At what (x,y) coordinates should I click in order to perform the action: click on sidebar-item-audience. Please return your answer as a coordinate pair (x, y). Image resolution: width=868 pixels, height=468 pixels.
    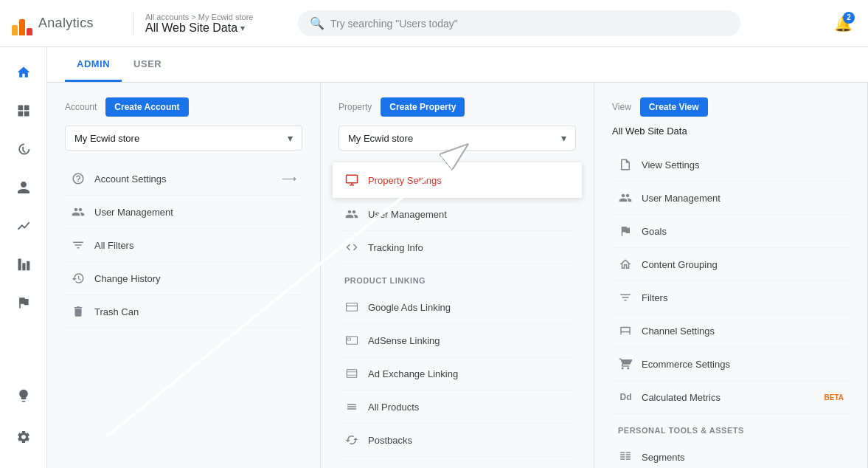
    Looking at the image, I should click on (24, 187).